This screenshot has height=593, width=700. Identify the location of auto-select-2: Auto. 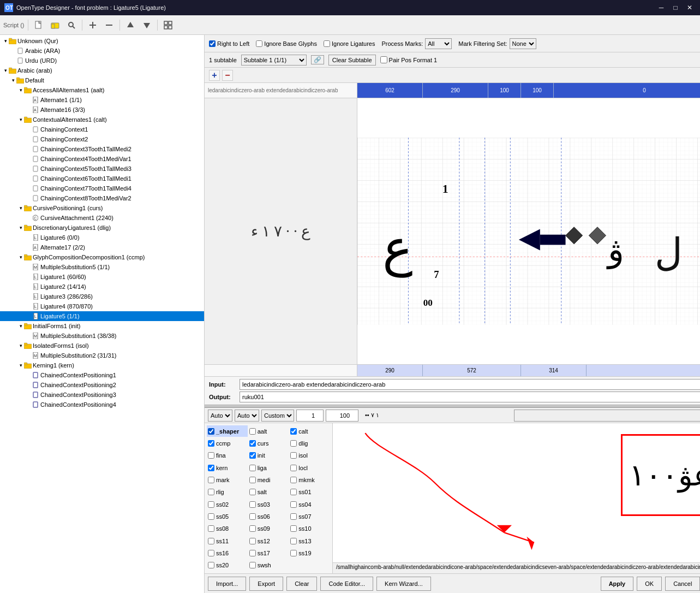
(247, 416).